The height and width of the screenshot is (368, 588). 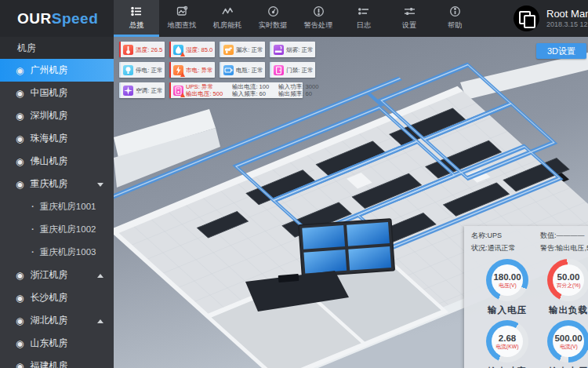 What do you see at coordinates (182, 19) in the screenshot?
I see `tab-map-search: 地图查找` at bounding box center [182, 19].